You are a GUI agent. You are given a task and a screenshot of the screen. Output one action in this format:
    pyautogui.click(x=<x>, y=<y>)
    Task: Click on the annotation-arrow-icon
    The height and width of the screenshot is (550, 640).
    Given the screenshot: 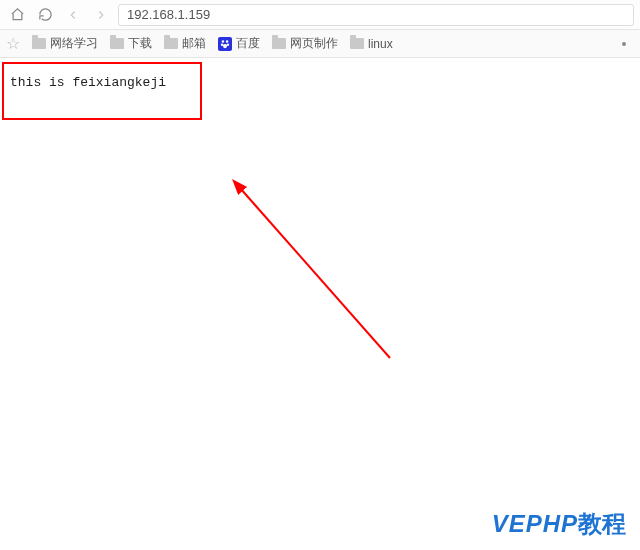 What is the action you would take?
    pyautogui.click(x=315, y=278)
    